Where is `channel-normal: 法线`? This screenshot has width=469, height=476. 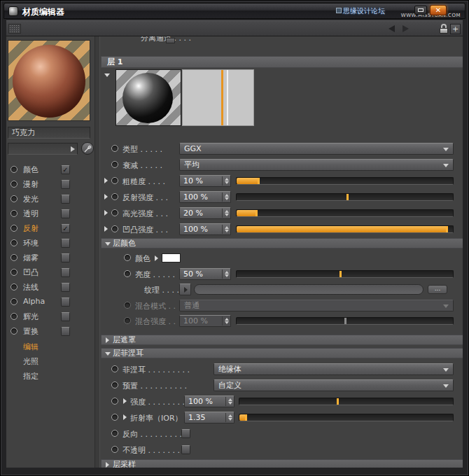
channel-normal: 法线 is located at coordinates (50, 288).